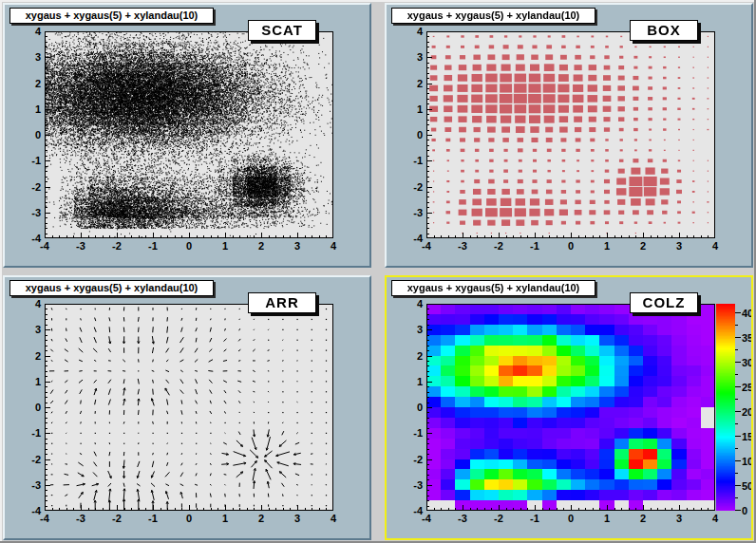  Describe the element at coordinates (747, 511) in the screenshot. I see `z-tick-label: 0` at that location.